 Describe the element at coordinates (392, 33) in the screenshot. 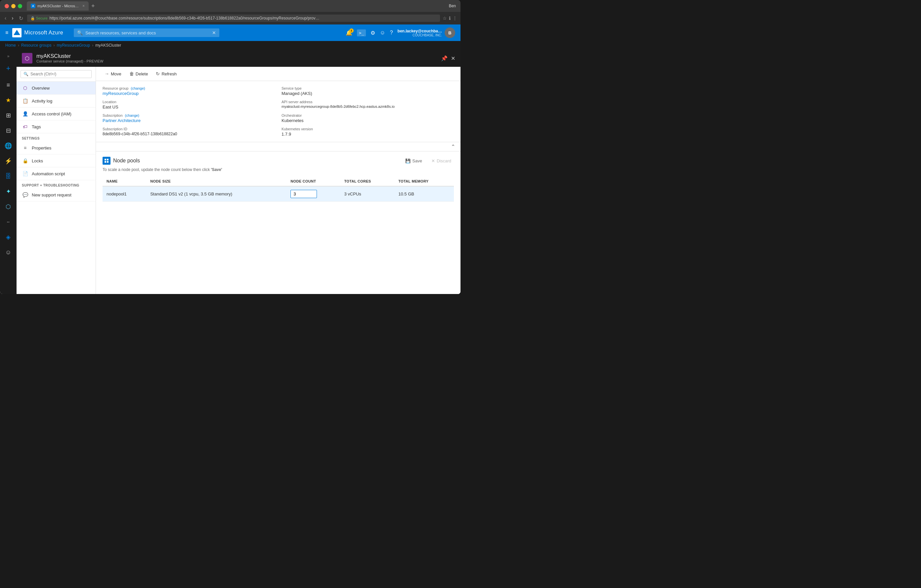

I see `help-button: ?` at that location.